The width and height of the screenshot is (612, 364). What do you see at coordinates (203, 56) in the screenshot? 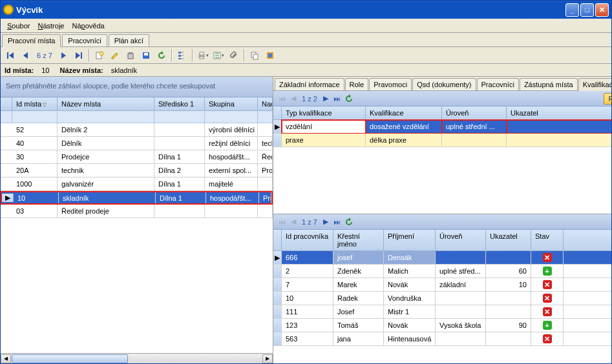
I see `print-icon: ▾` at bounding box center [203, 56].